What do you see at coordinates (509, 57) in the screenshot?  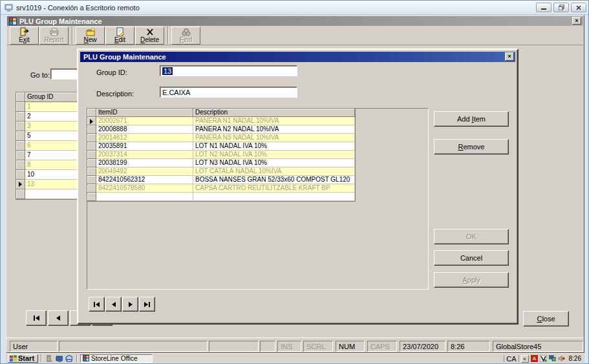 I see `dialog-close-button: ×` at bounding box center [509, 57].